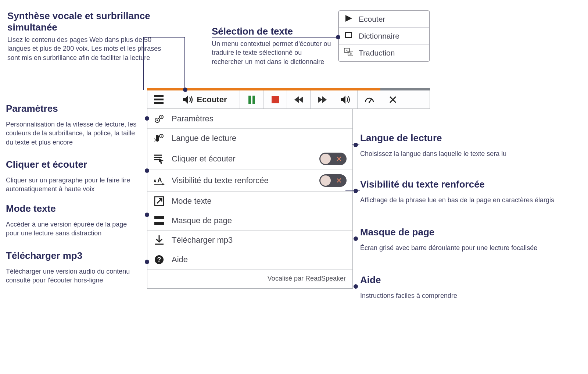  What do you see at coordinates (467, 139) in the screenshot?
I see `annotation-lang: Langue de lecture` at bounding box center [467, 139].